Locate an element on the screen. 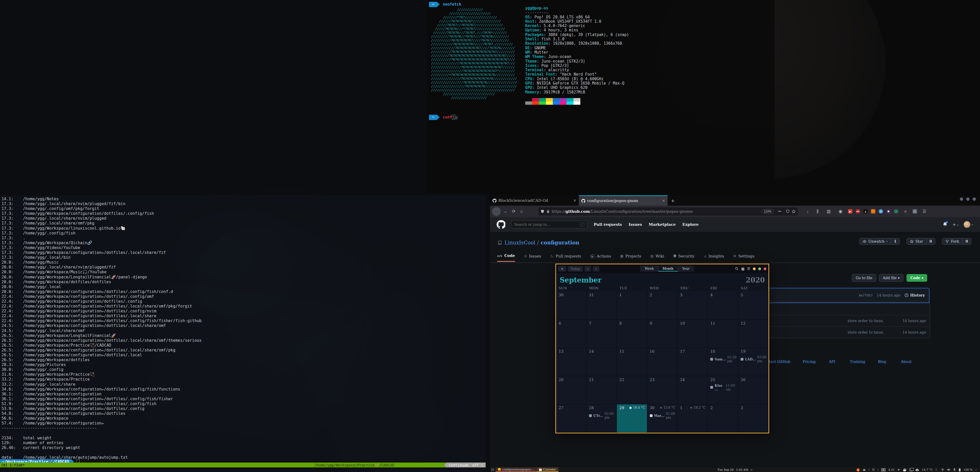  fork-count: 0 is located at coordinates (967, 241).